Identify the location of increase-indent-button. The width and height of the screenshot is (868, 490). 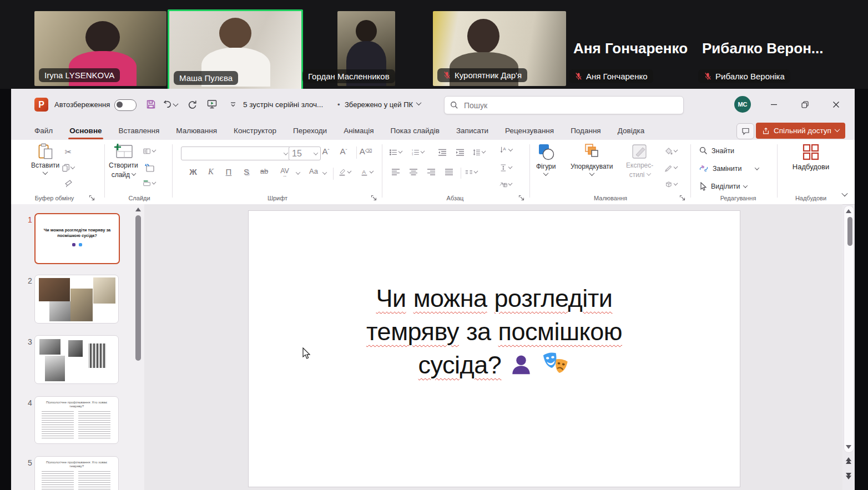
(460, 152).